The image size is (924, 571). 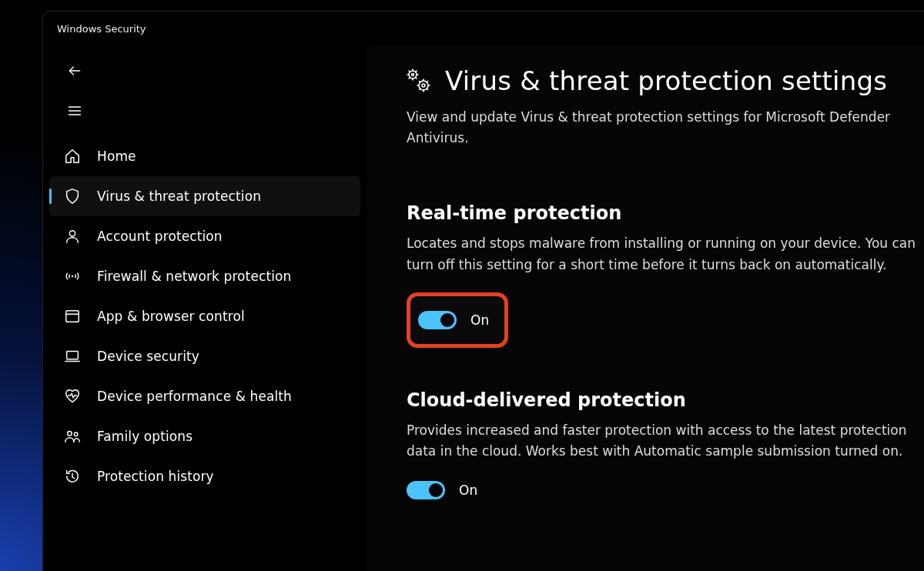 I want to click on sidebar-item-label: Family options, so click(x=145, y=436).